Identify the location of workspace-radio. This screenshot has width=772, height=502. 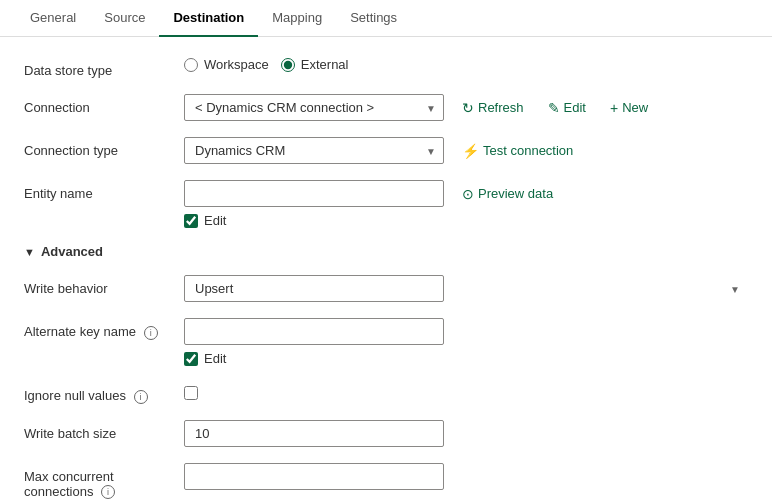
(191, 65).